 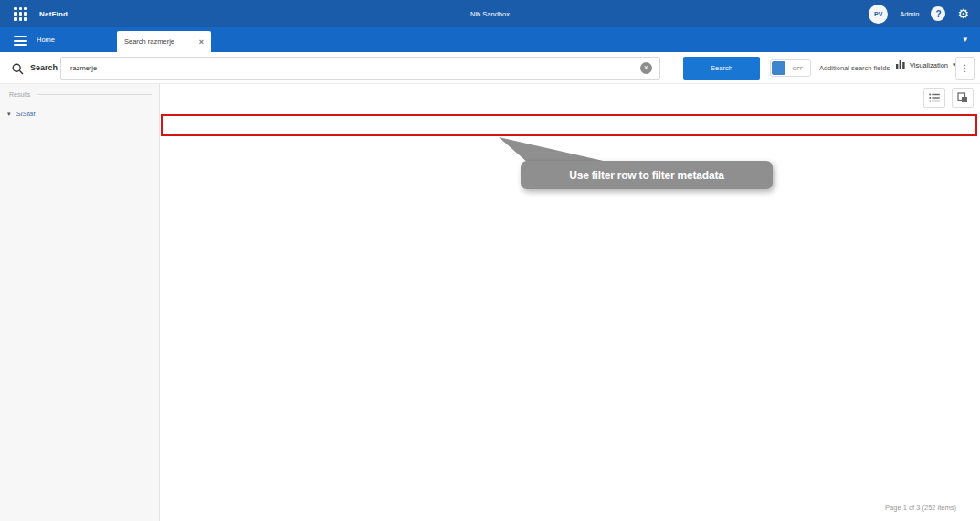 I want to click on app-title: NetFind, so click(x=53, y=15).